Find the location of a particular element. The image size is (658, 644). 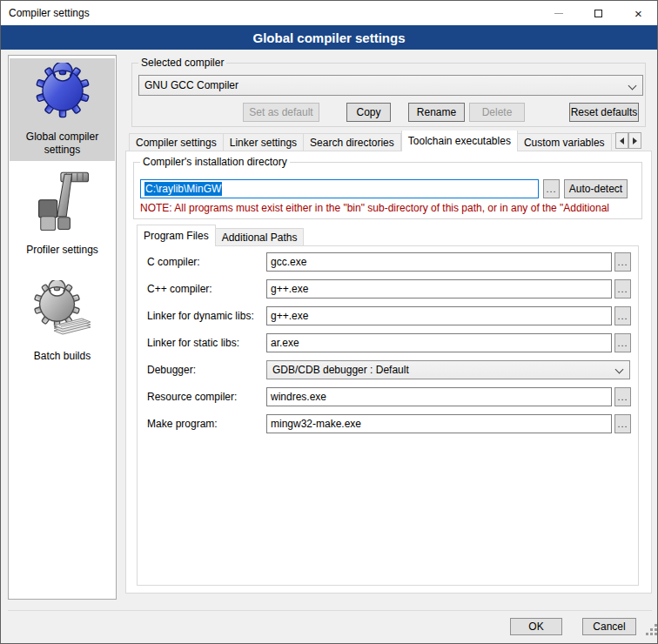

arrow-left-icon is located at coordinates (621, 141).